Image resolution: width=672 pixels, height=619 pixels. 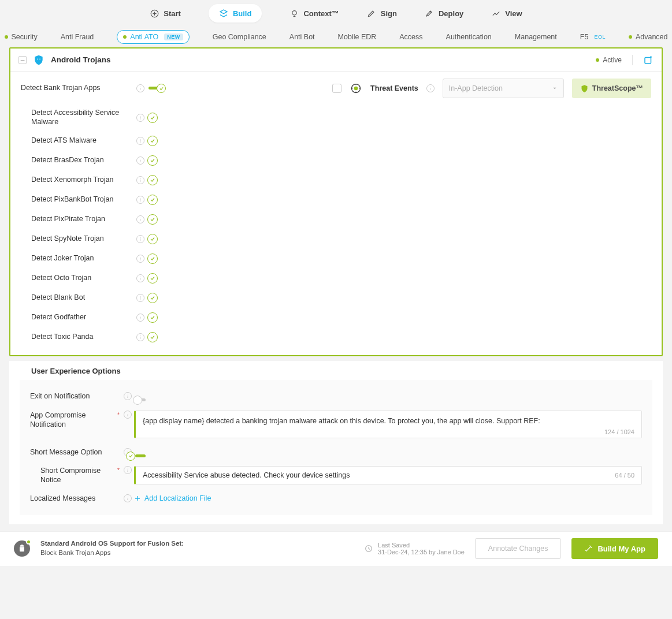 What do you see at coordinates (600, 37) in the screenshot?
I see `eol-badge: EOL` at bounding box center [600, 37].